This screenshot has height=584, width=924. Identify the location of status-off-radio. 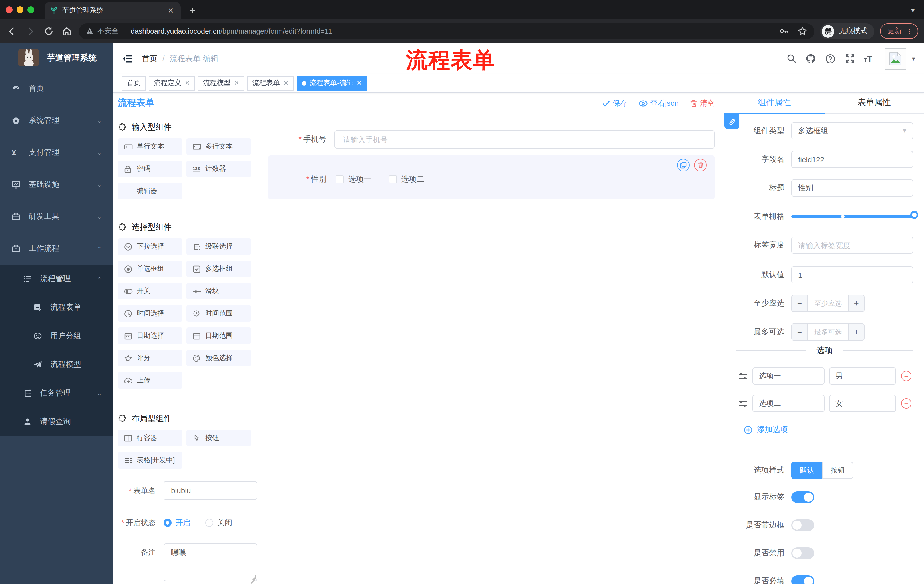
(210, 523).